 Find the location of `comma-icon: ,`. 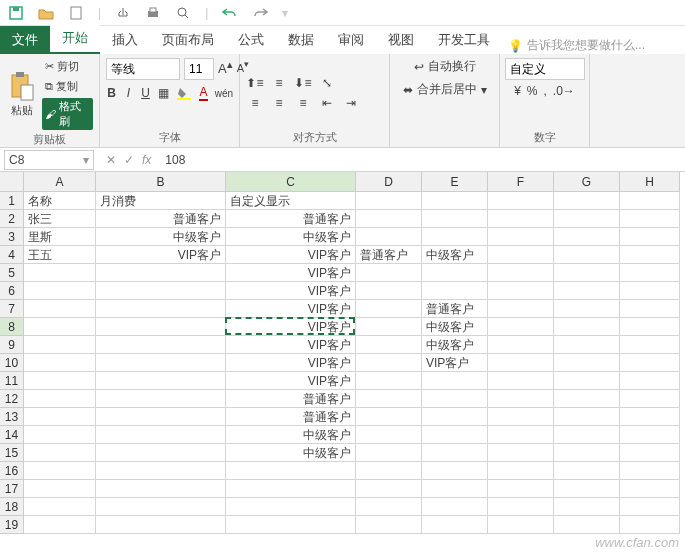

comma-icon: , is located at coordinates (546, 91).